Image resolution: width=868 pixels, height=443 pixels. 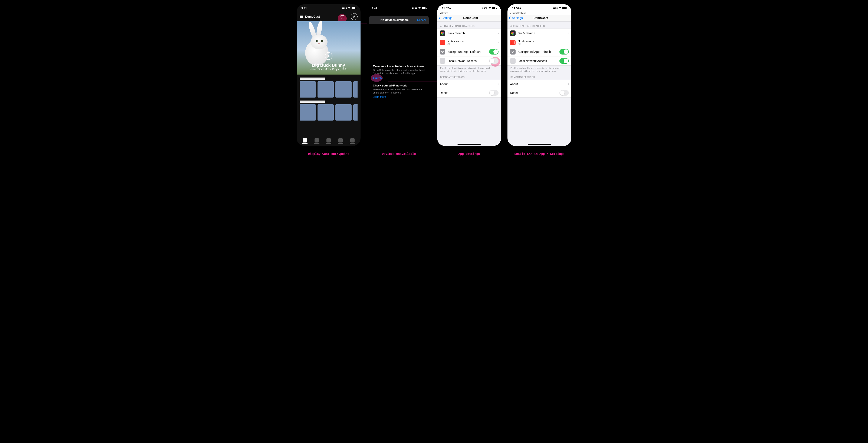 What do you see at coordinates (399, 75) in the screenshot?
I see `phone-cast-dialog: 9:41 ▮▮▮▮ No devices available Cancel Ma…` at bounding box center [399, 75].